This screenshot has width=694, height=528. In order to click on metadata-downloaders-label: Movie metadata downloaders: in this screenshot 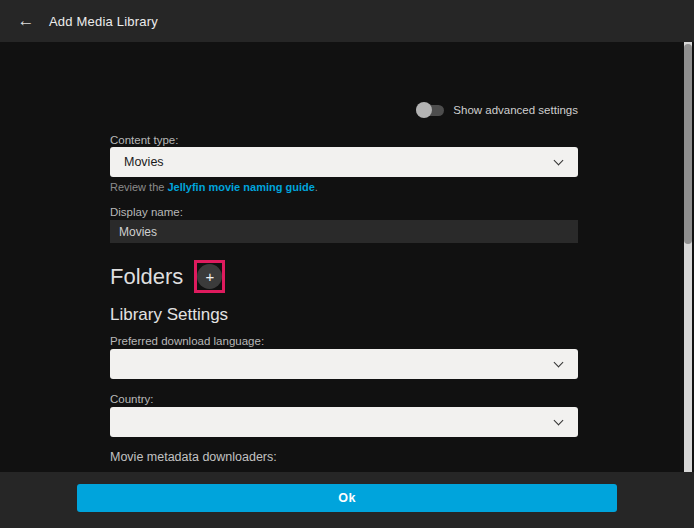, I will do `click(194, 457)`.